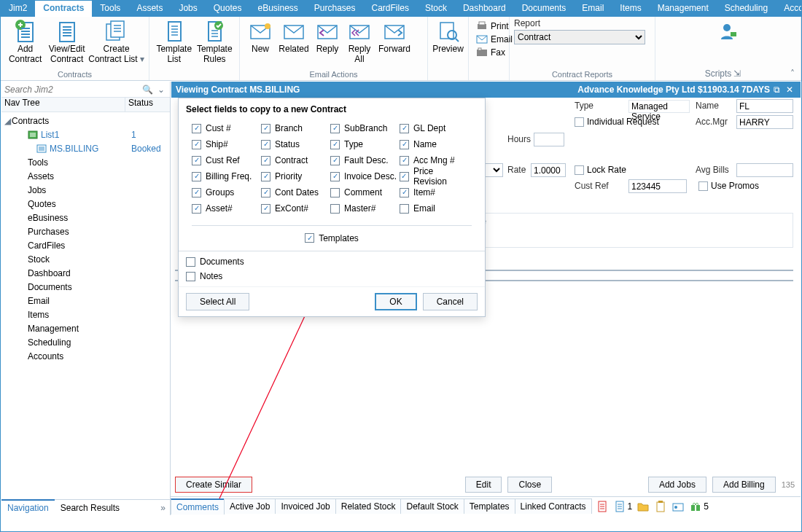  I want to click on field-checkbox-branch, so click(265, 128).